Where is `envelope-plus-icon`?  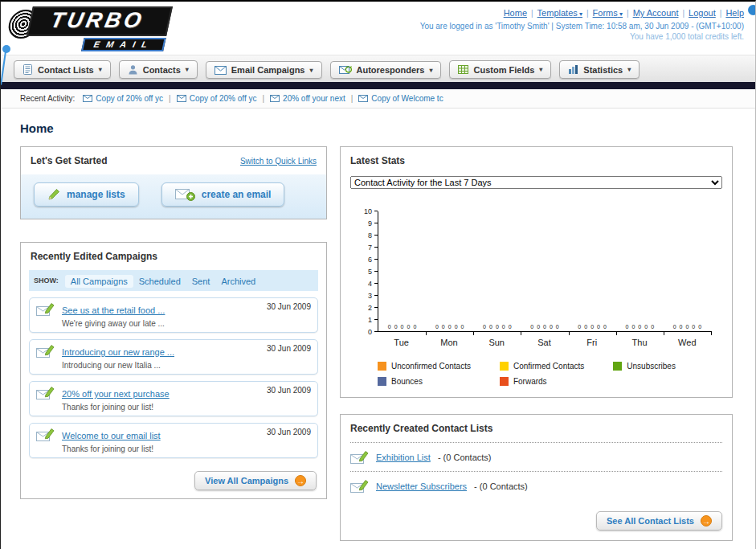 envelope-plus-icon is located at coordinates (185, 195).